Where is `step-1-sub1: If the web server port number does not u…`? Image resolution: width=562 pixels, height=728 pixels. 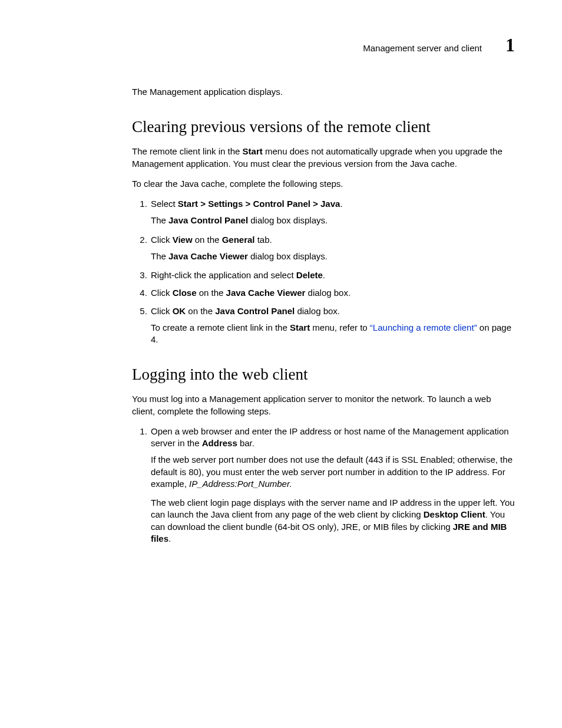 step-1-sub1: If the web server port number does not u… is located at coordinates (333, 472).